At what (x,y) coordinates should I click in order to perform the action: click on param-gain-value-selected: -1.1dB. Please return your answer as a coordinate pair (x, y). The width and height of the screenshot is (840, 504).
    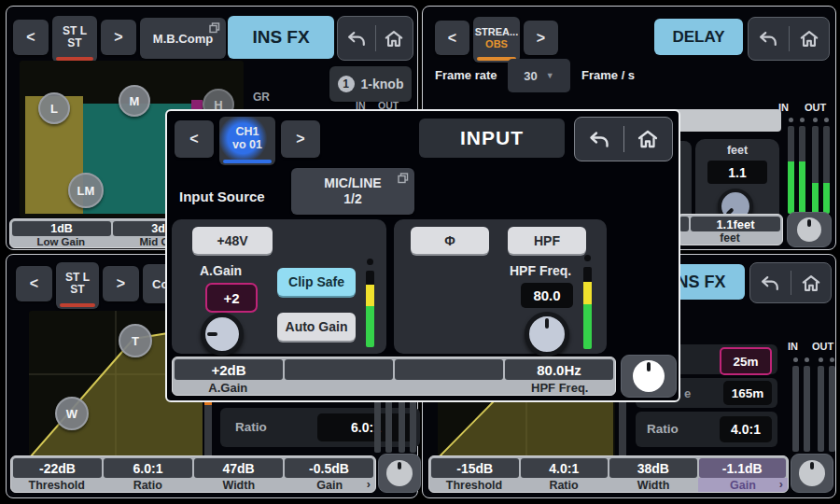
    Looking at the image, I should click on (743, 469).